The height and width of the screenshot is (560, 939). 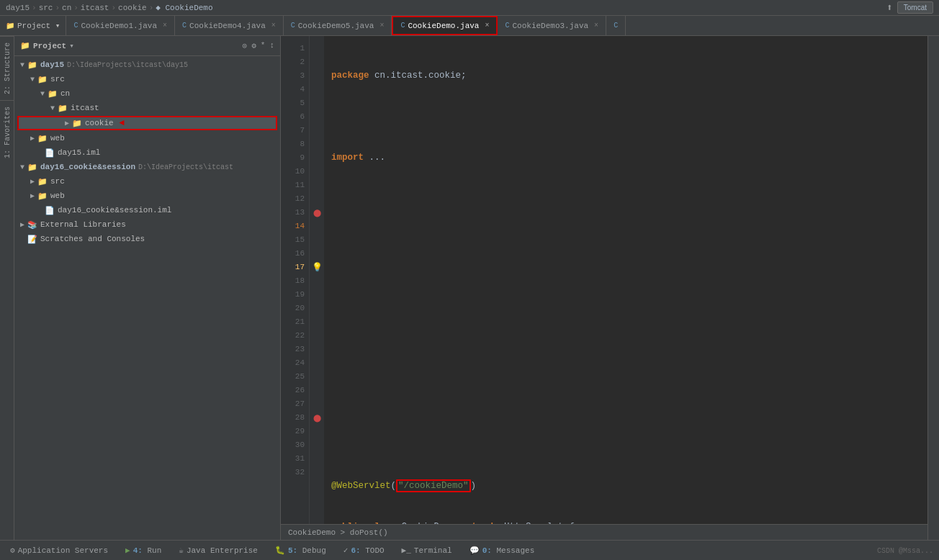 What do you see at coordinates (427, 550) in the screenshot?
I see `bottom-tab-terminal: ▶_ Terminal` at bounding box center [427, 550].